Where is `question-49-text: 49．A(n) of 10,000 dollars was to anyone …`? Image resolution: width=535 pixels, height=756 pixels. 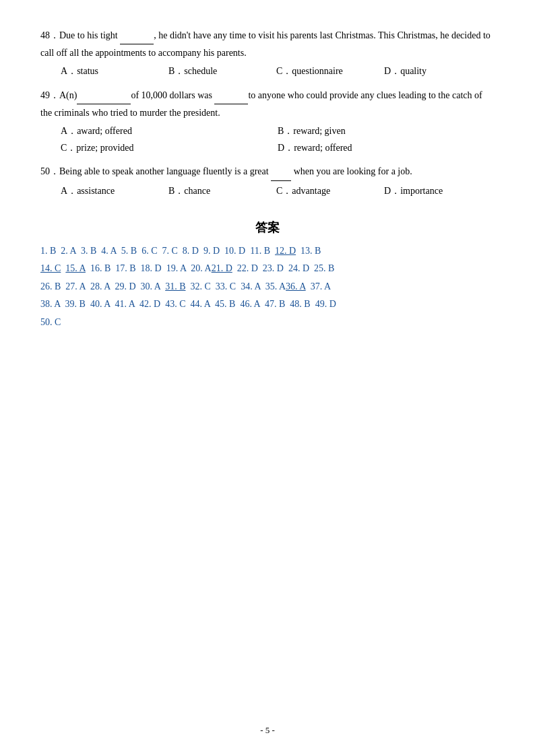 question-49-text: 49．A(n) of 10,000 dollars was to anyone … is located at coordinates (268, 104).